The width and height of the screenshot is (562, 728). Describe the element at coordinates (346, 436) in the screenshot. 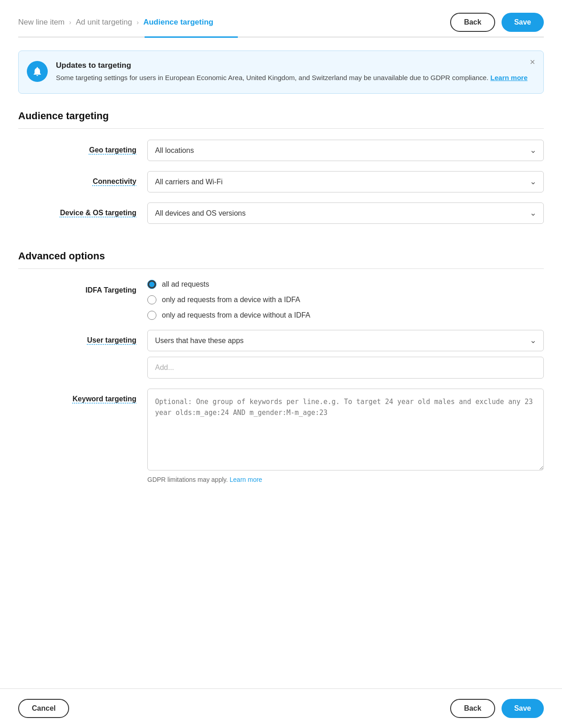

I see `keyword-targeting-control: GDPR limitations may apply. Learn more` at that location.